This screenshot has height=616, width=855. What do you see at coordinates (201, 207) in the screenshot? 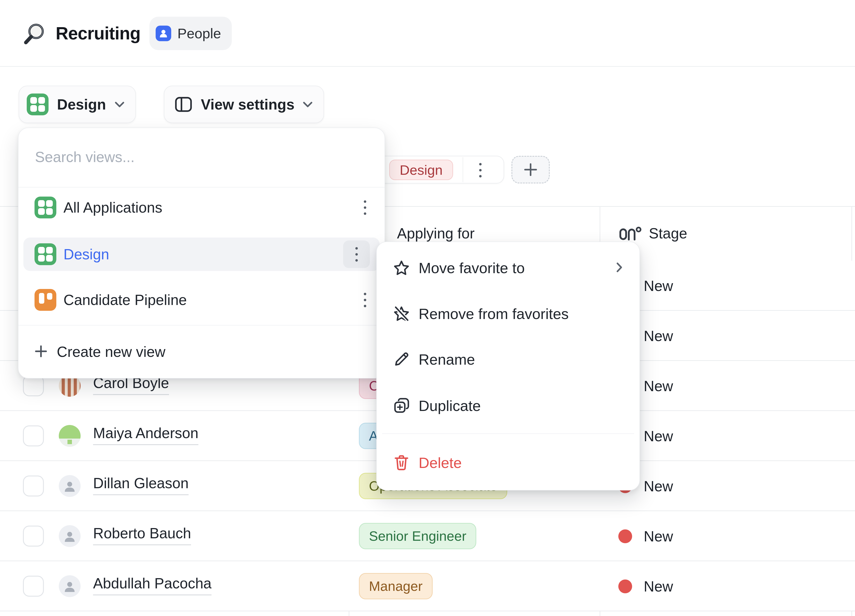
I see `view-list-item-all-applications: All Applications` at bounding box center [201, 207].